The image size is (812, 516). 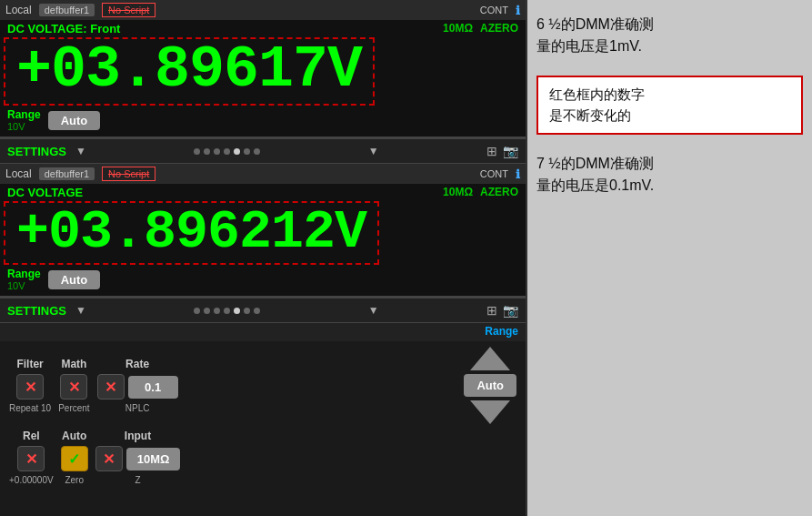 I want to click on dmm1-dc-label: DC VOLTAGE: Front 10MΩ AZERO, so click(x=263, y=29).